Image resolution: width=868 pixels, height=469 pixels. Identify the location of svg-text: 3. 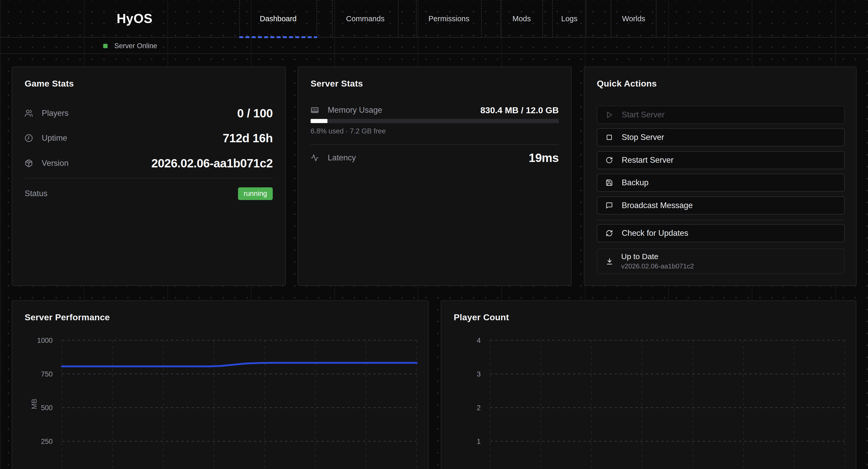
(478, 374).